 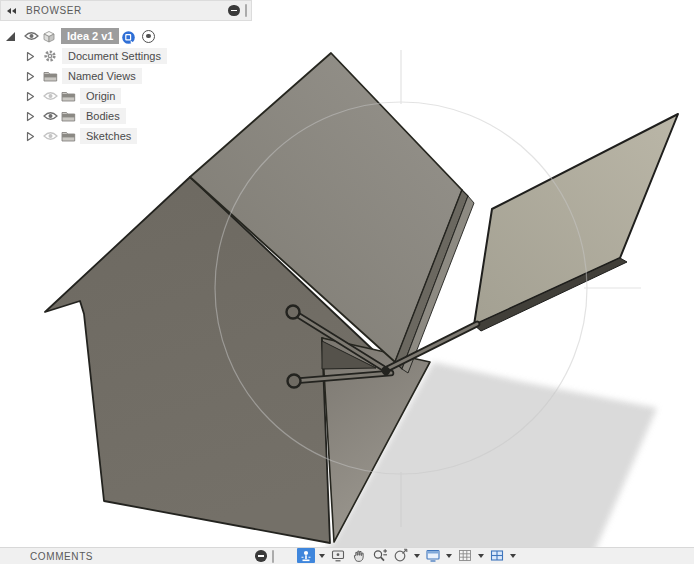 I want to click on activate-component-radio, so click(x=148, y=36).